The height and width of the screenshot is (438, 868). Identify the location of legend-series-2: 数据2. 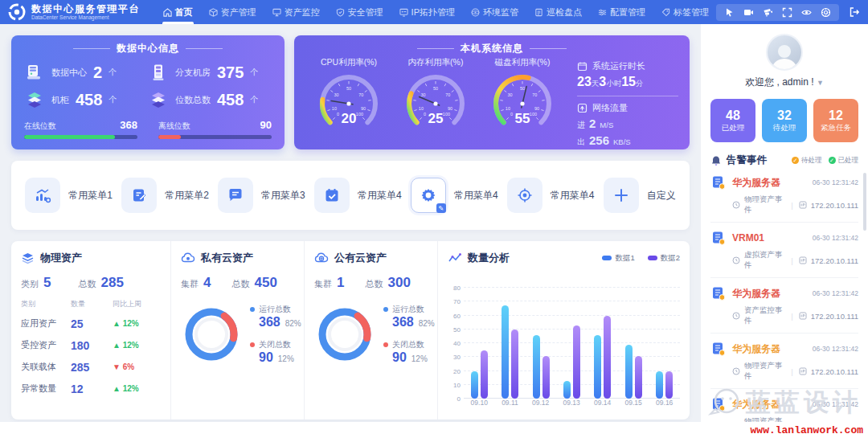
(664, 259).